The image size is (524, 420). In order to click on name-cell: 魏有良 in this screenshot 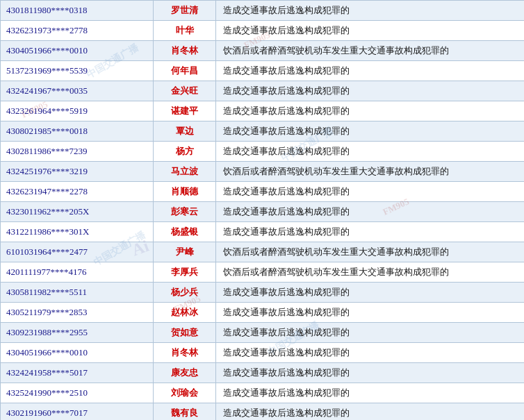, I will do `click(185, 412)`.